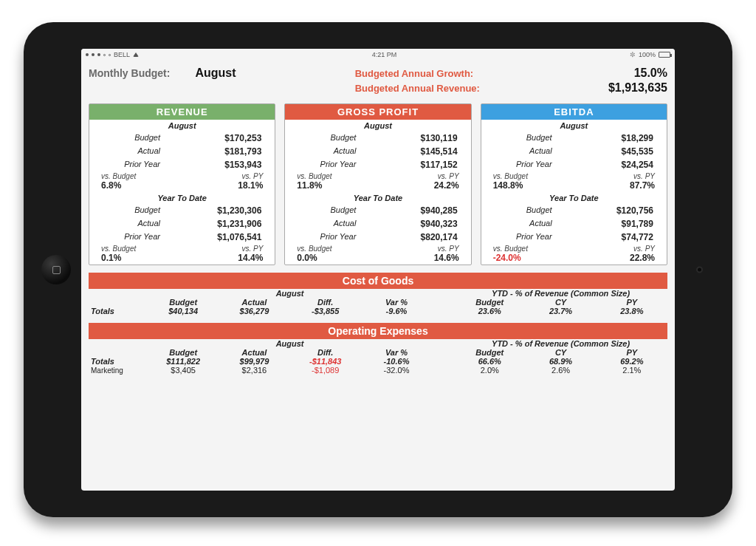  Describe the element at coordinates (182, 126) in the screenshot. I see `card-period: August` at that location.